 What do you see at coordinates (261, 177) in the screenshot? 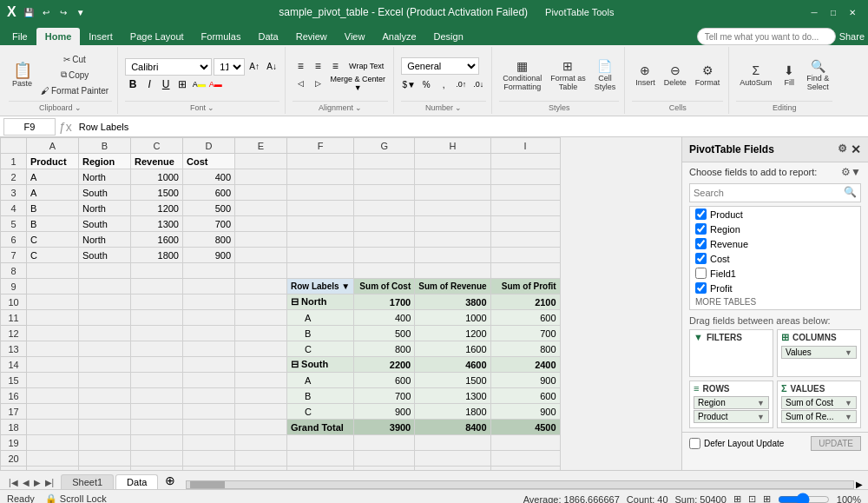
I see `cell-E2` at bounding box center [261, 177].